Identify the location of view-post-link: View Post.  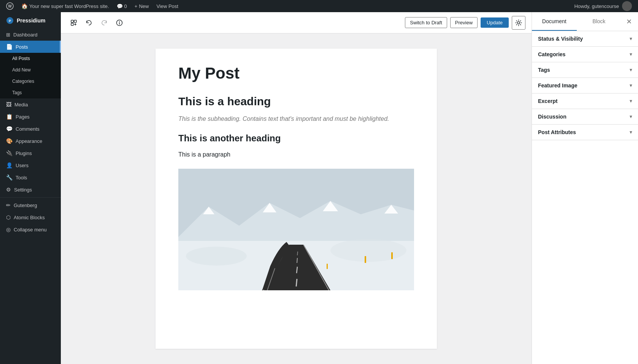
(167, 6).